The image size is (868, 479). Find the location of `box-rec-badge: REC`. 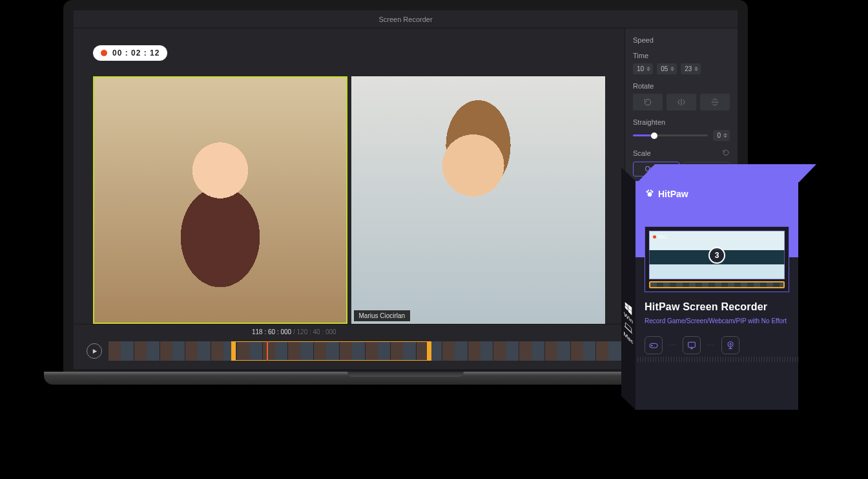

box-rec-badge: REC is located at coordinates (660, 237).